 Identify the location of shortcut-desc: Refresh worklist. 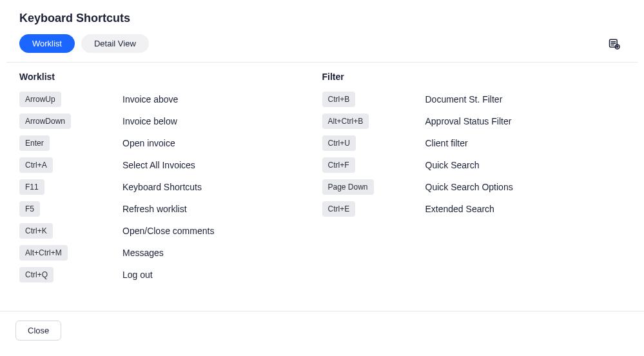
(155, 209).